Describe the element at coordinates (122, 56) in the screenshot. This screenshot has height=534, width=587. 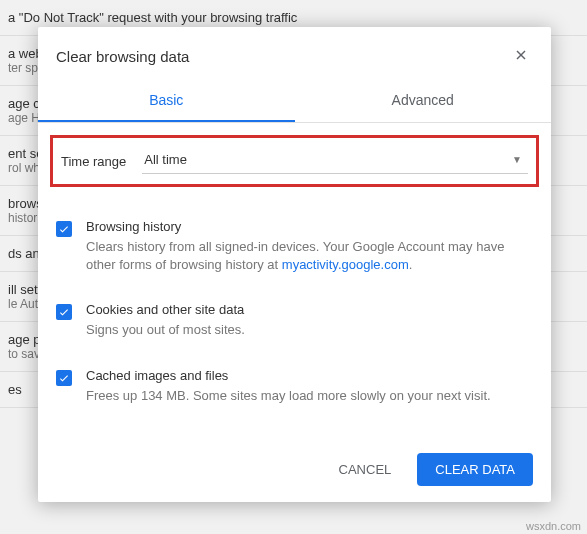
I see `dialog-title: Clear browsing data` at that location.